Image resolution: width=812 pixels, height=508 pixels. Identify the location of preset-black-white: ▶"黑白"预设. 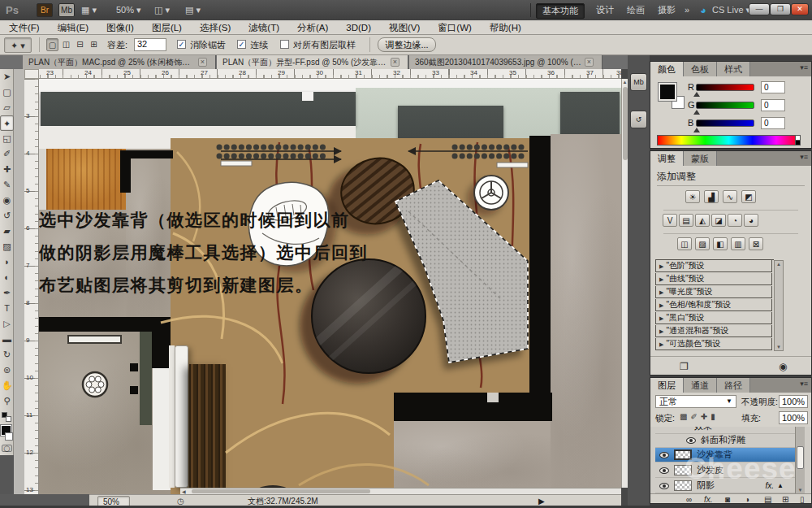
(714, 319).